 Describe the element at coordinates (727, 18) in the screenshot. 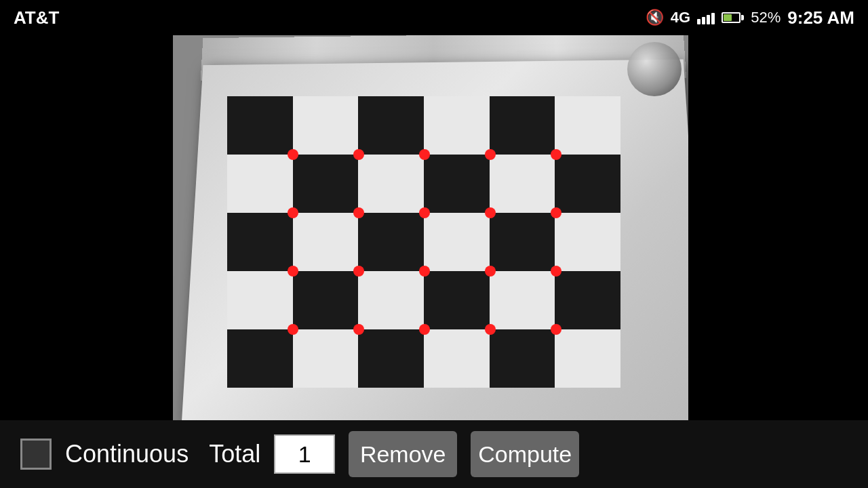

I see `battery-fill` at that location.